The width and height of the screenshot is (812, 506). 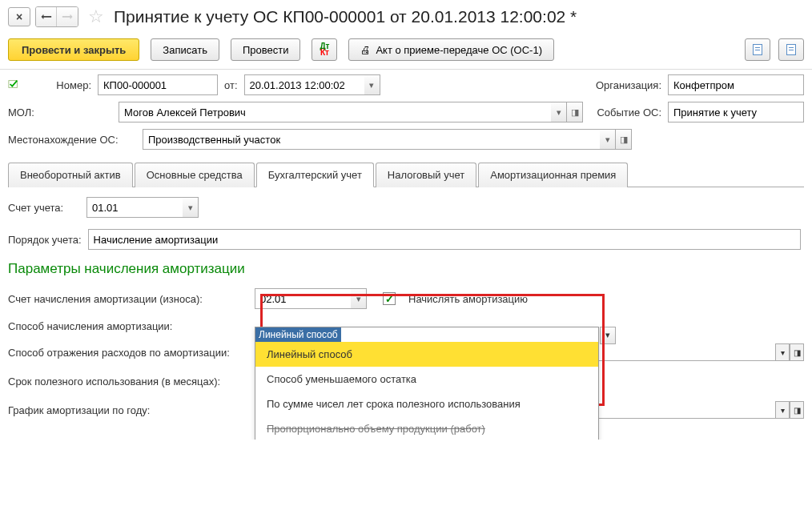 What do you see at coordinates (128, 299) in the screenshot?
I see `amort-account-label: Счет начисления амортизации (износа):` at bounding box center [128, 299].